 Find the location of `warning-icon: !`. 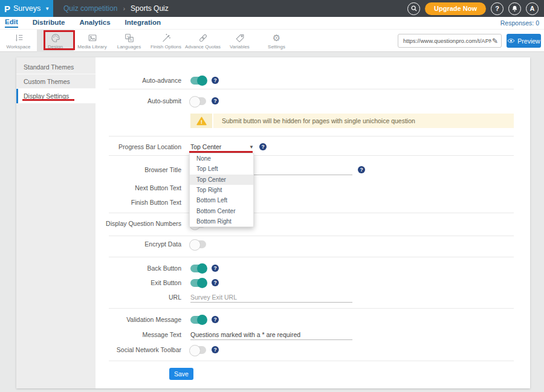

warning-icon: ! is located at coordinates (202, 121).